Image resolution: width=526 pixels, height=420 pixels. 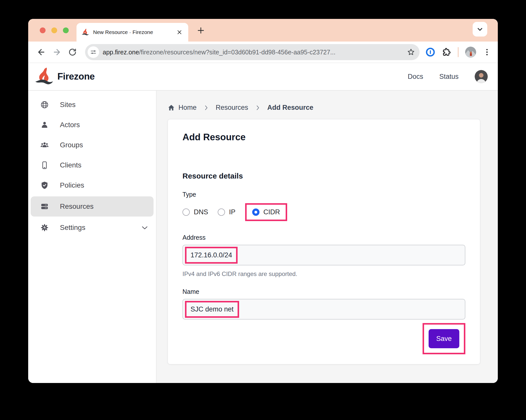 What do you see at coordinates (227, 212) in the screenshot?
I see `radio-option-ip: IP` at bounding box center [227, 212].